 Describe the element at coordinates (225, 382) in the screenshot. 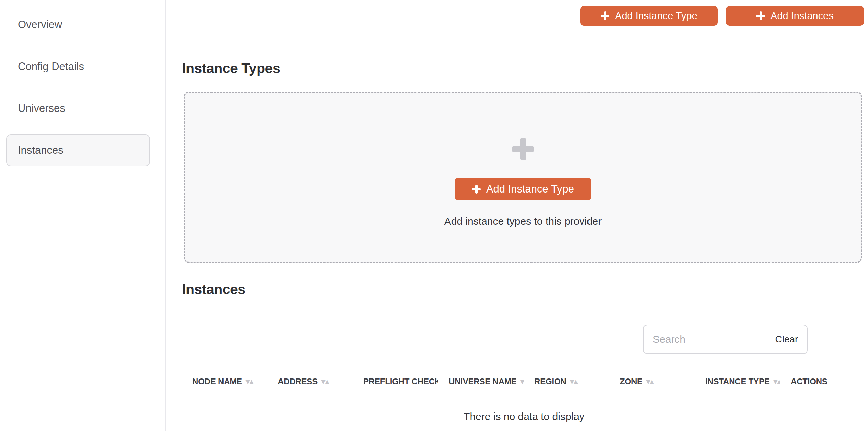

I see `column-header-node-name: NODE NAME▼▲` at that location.